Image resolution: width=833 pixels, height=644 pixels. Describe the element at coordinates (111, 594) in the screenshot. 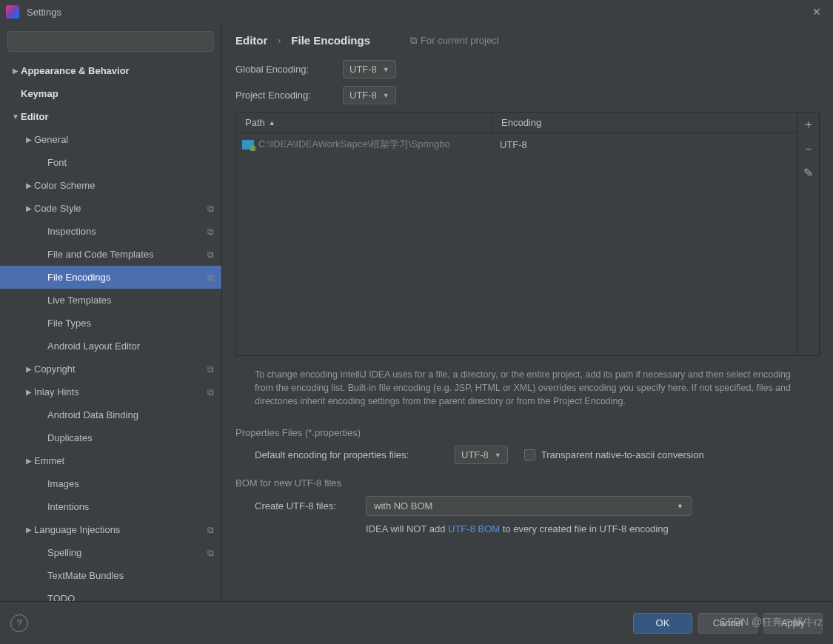

I see `tree-item-todo: ▶TODO` at that location.